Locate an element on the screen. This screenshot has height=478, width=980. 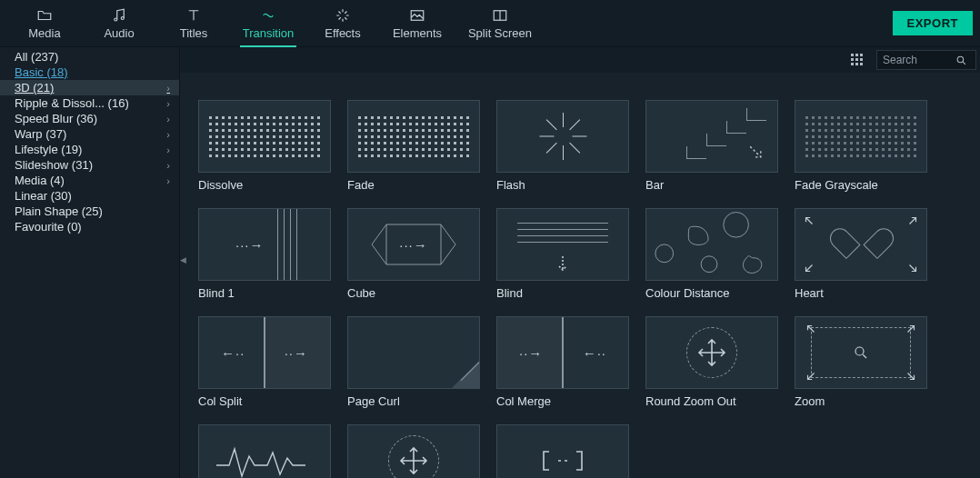
sidebar-item-3d: 3D (21)› is located at coordinates (89, 87).